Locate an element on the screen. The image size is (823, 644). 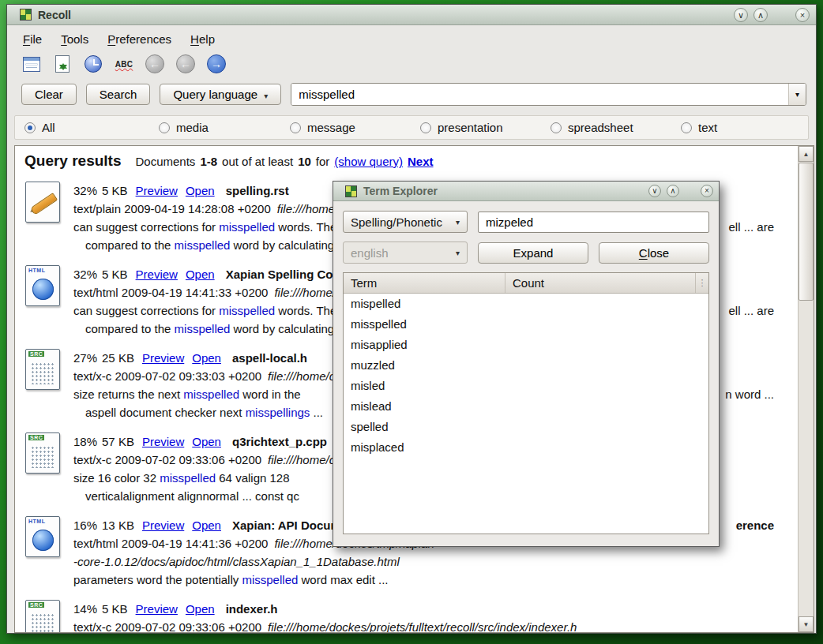
snippets: parameters word the potentially misspell… is located at coordinates (436, 579).